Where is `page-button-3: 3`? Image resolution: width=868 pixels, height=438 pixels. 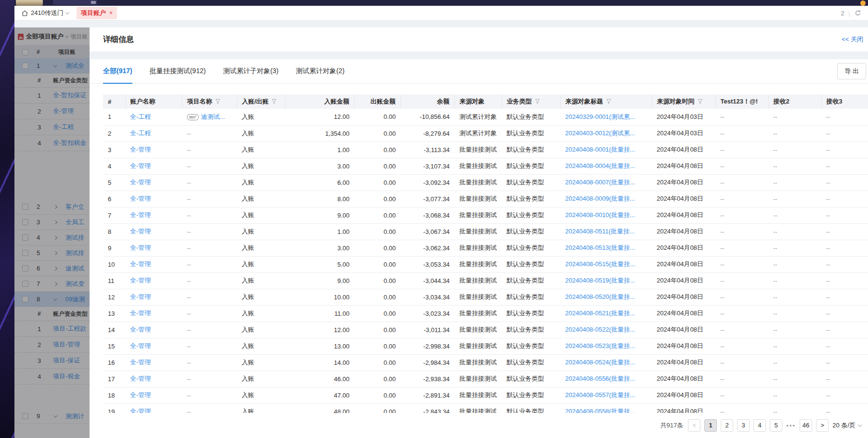
page-button-3: 3 is located at coordinates (743, 425).